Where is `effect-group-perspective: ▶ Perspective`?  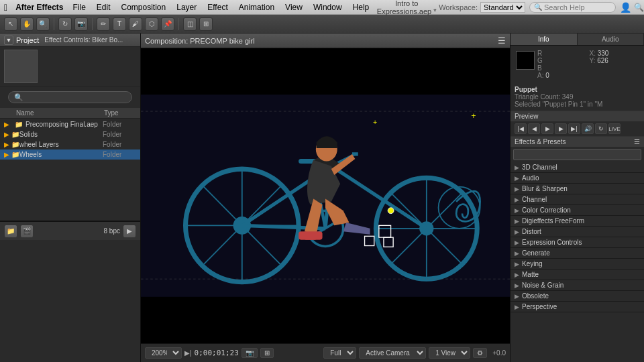
effect-group-perspective: ▶ Perspective is located at coordinates (577, 307).